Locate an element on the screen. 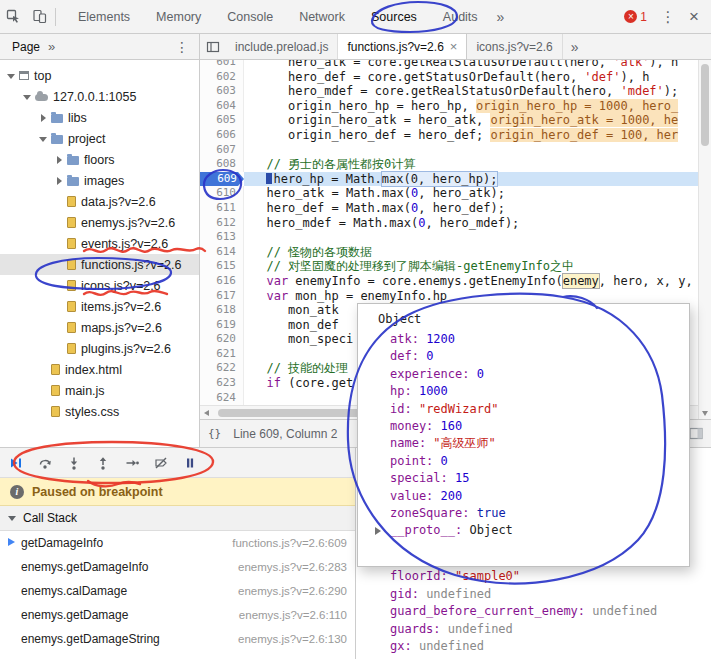  close-icon: × is located at coordinates (694, 17).